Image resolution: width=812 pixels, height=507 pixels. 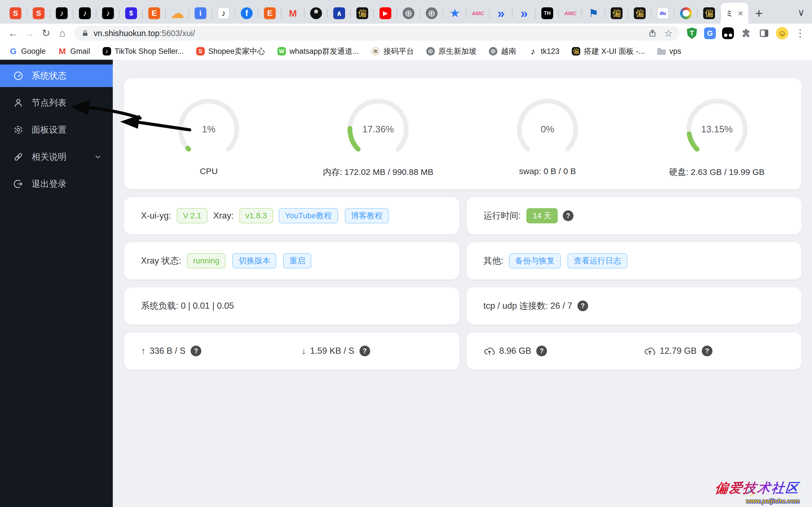 I want to click on bookmark-item: ♪TikTok Shop Seller..., so click(x=143, y=51).